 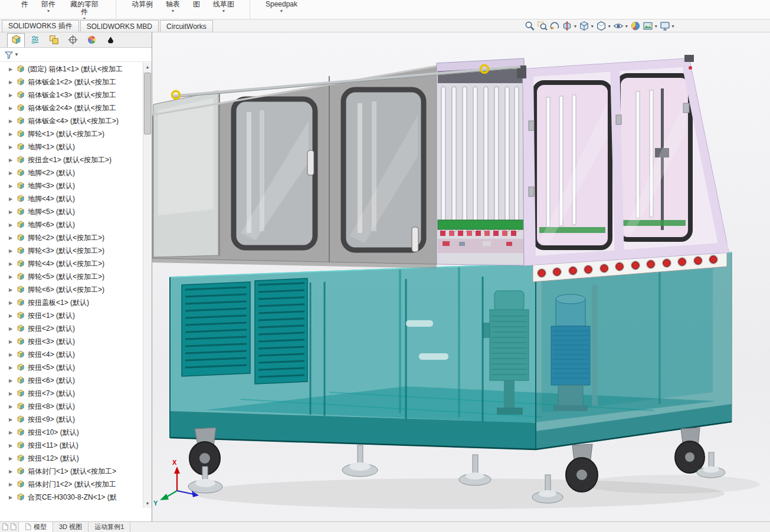 I want to click on tree-item: ▶ 箱体封门1<2> (默认<按加工, so click(x=76, y=484).